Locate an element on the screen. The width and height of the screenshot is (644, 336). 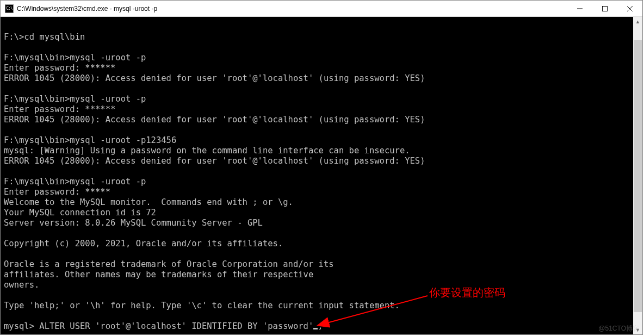
terminal-line: Oracle is a registered trademark of Orac… is located at coordinates (318, 264).